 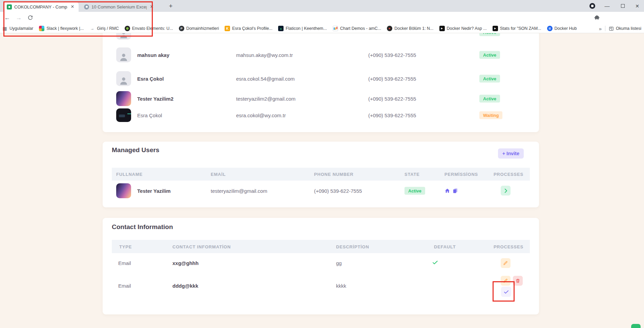 I want to click on bookmarks-list: Uygulamalar Slack | flexywork |... Giriş…, so click(x=297, y=28).